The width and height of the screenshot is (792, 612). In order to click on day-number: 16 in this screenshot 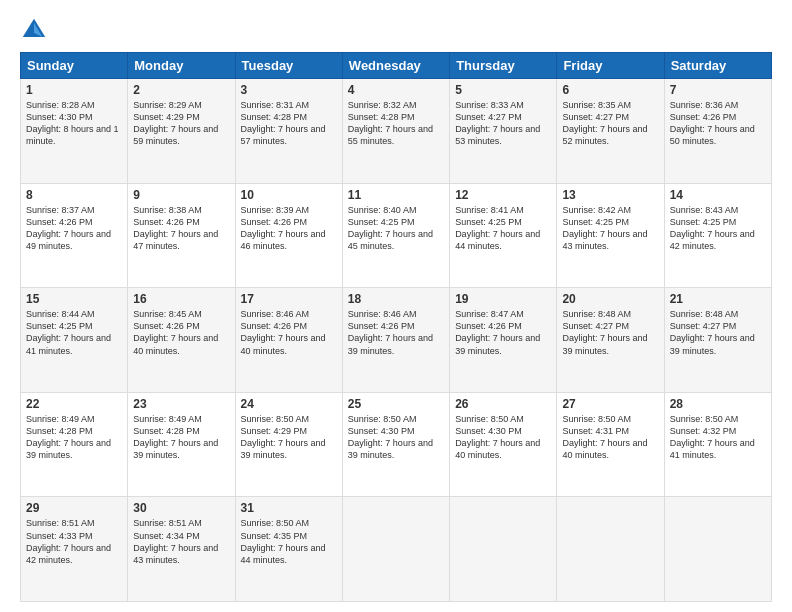, I will do `click(181, 299)`.